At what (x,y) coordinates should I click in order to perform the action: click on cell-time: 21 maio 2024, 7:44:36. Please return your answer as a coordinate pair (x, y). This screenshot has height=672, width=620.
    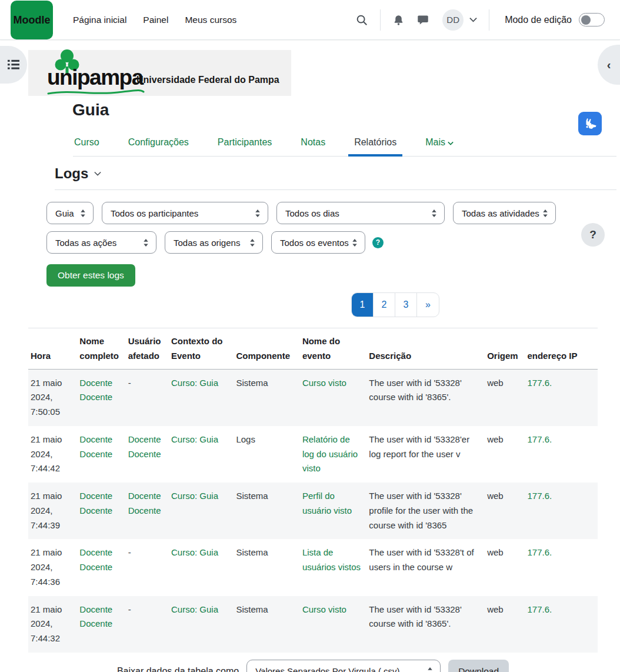
    Looking at the image, I should click on (53, 567).